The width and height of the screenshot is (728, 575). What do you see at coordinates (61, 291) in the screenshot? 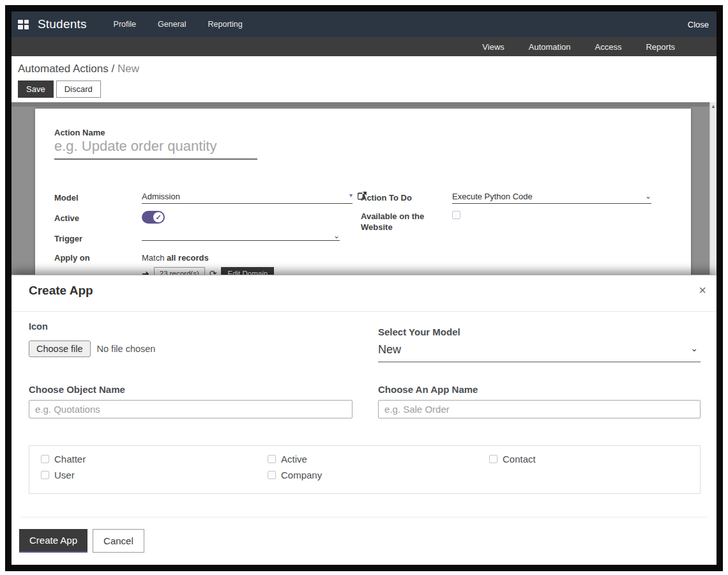
I see `modal-title: Create App` at bounding box center [61, 291].